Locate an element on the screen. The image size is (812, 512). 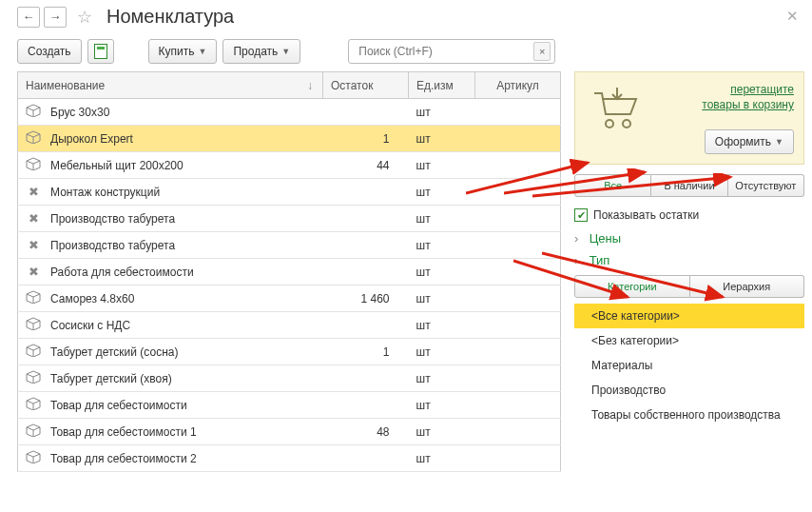
col-article: Артикул is located at coordinates (518, 86).